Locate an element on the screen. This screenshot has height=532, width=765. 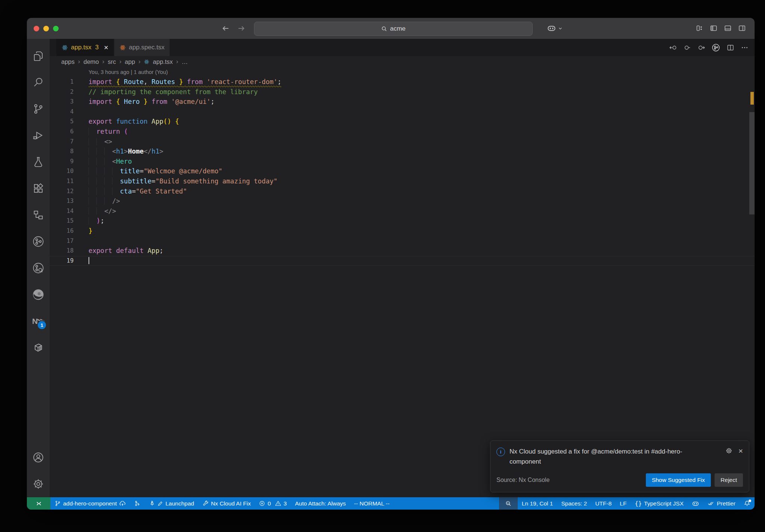
notification-settings-gear-icon is located at coordinates (729, 451).